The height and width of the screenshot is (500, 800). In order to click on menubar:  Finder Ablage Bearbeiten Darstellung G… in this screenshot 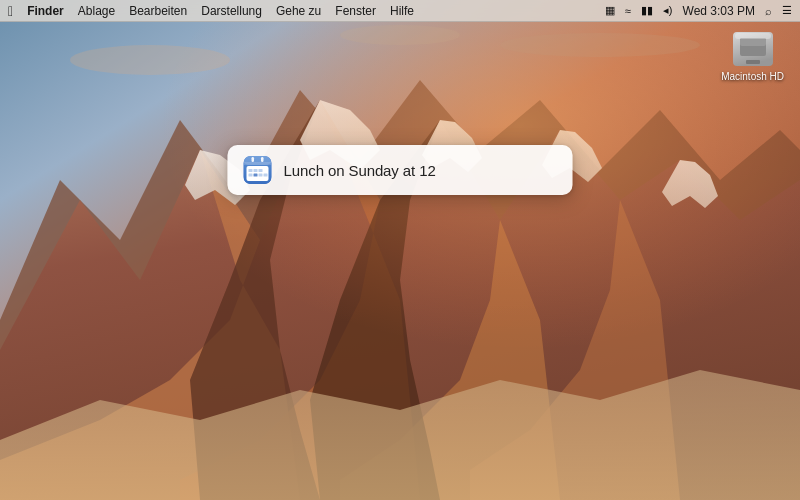, I will do `click(400, 11)`.